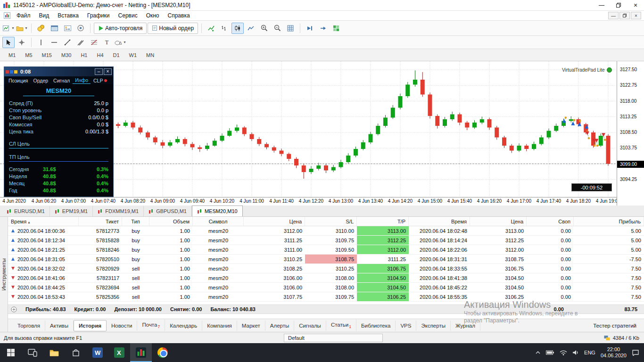 The image size is (644, 362). Describe the element at coordinates (179, 16) in the screenshot. I see `menu-item-Справка: Справка` at that location.